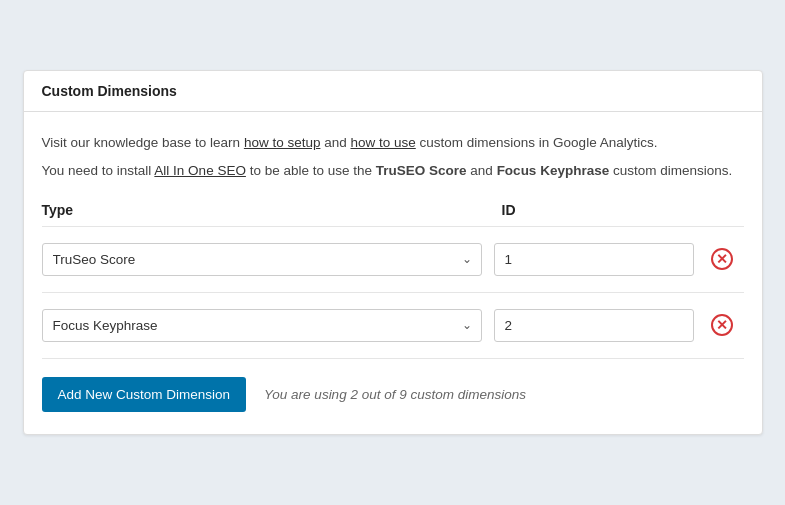  What do you see at coordinates (393, 171) in the screenshot?
I see `info-line-2: You need to install All In One SEO to be…` at bounding box center [393, 171].